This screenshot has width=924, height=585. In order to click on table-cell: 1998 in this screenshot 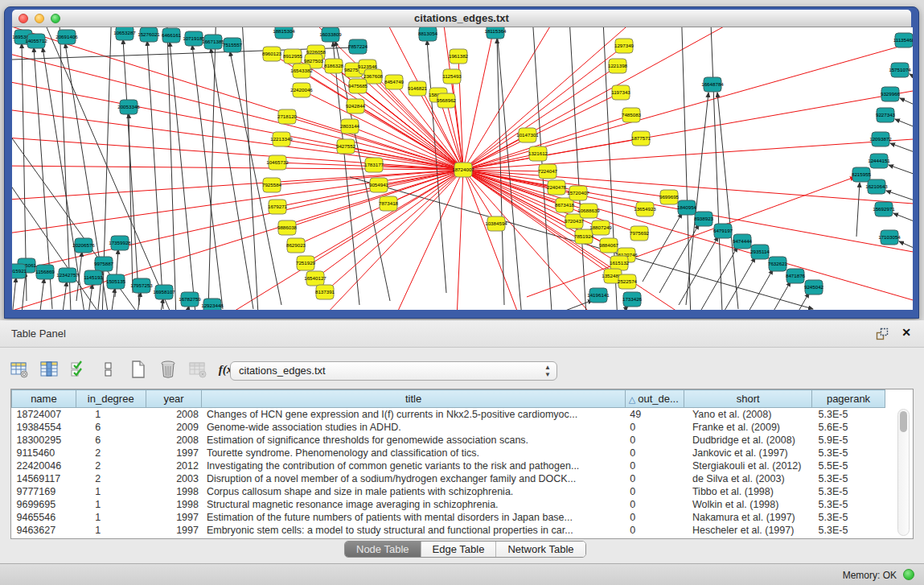, I will do `click(174, 505)`.